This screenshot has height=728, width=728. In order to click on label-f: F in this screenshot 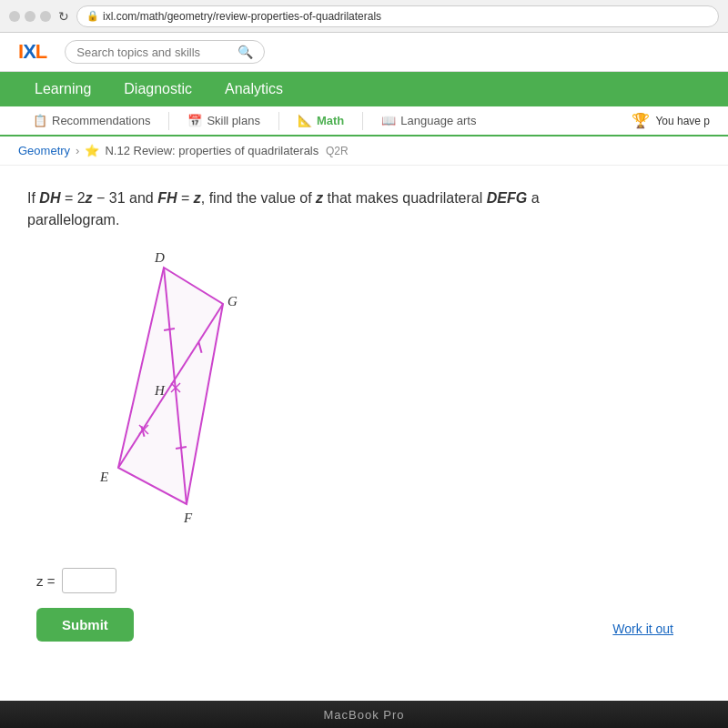, I will do `click(187, 518)`.